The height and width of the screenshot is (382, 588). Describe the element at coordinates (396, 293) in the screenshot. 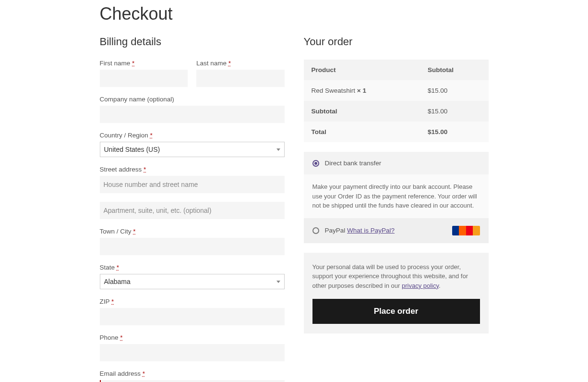

I see `privacy-box: Your personal data will be used to proce…` at that location.